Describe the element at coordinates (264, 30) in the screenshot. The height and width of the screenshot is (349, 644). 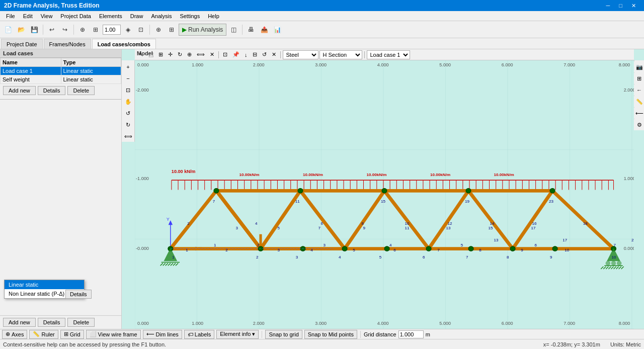
I see `export-button: 📤` at that location.